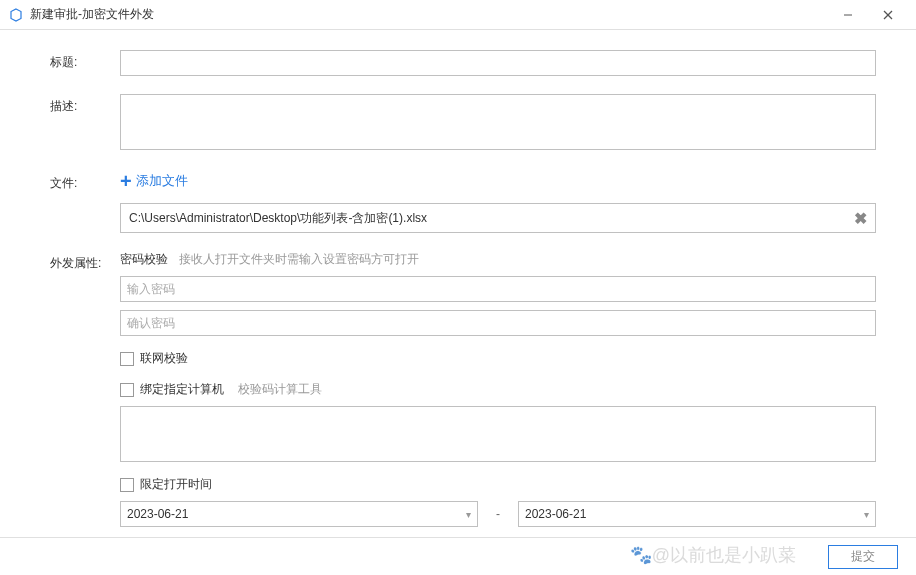 This screenshot has height=575, width=916. I want to click on verify-tool-link: 校验码计算工具, so click(280, 390).